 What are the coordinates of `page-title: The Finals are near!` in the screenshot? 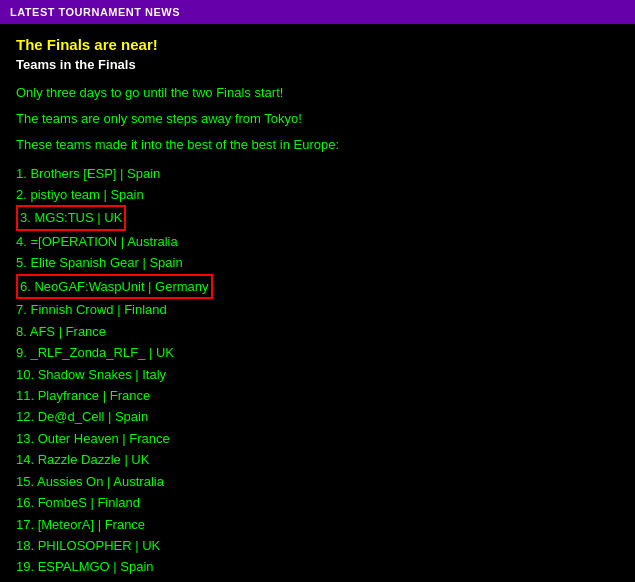 It's located at (318, 44).